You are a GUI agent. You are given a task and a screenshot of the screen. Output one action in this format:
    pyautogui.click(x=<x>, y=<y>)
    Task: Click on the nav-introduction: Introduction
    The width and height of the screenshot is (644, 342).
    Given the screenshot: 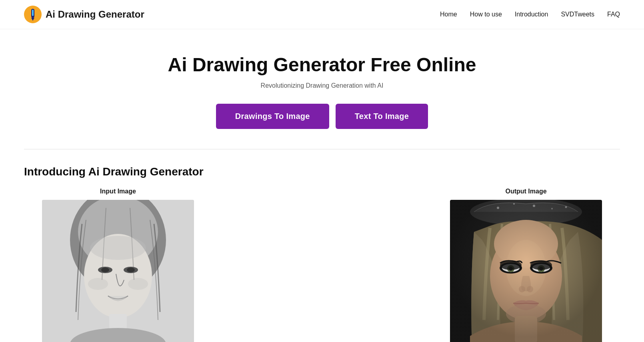 What is the action you would take?
    pyautogui.click(x=532, y=14)
    